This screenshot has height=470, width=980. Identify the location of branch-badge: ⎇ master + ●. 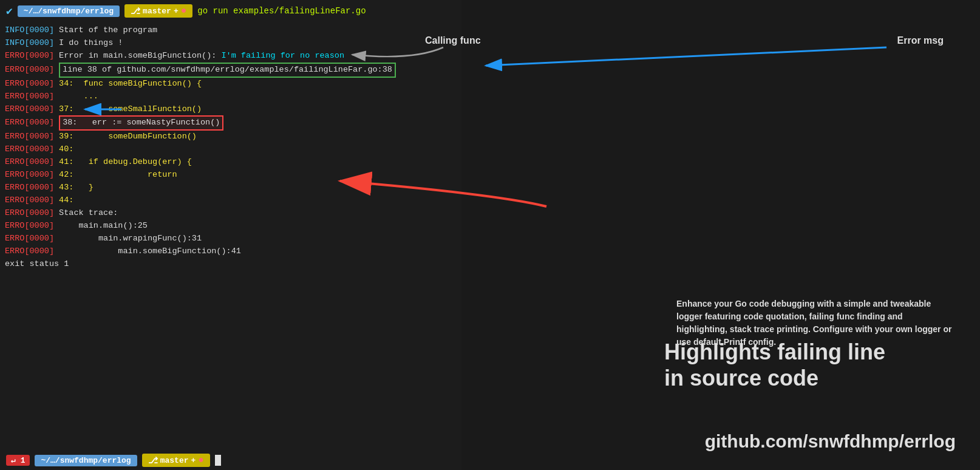
(158, 11).